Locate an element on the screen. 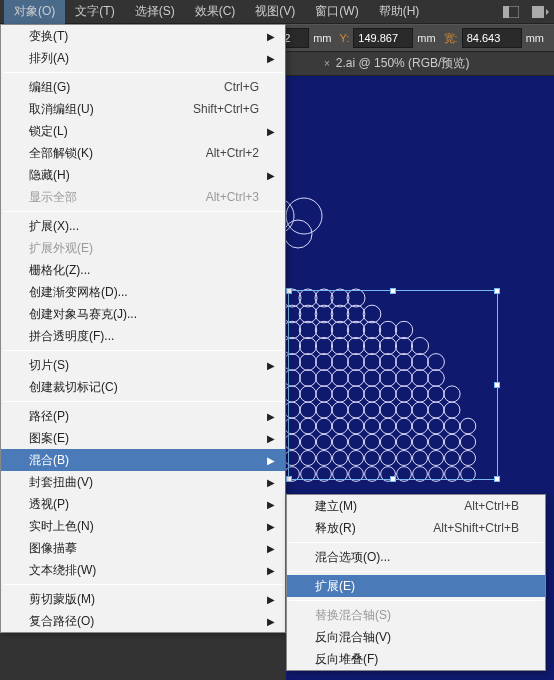 Image resolution: width=554 pixels, height=680 pixels. menu-item: 图像描摹▶ is located at coordinates (143, 548).